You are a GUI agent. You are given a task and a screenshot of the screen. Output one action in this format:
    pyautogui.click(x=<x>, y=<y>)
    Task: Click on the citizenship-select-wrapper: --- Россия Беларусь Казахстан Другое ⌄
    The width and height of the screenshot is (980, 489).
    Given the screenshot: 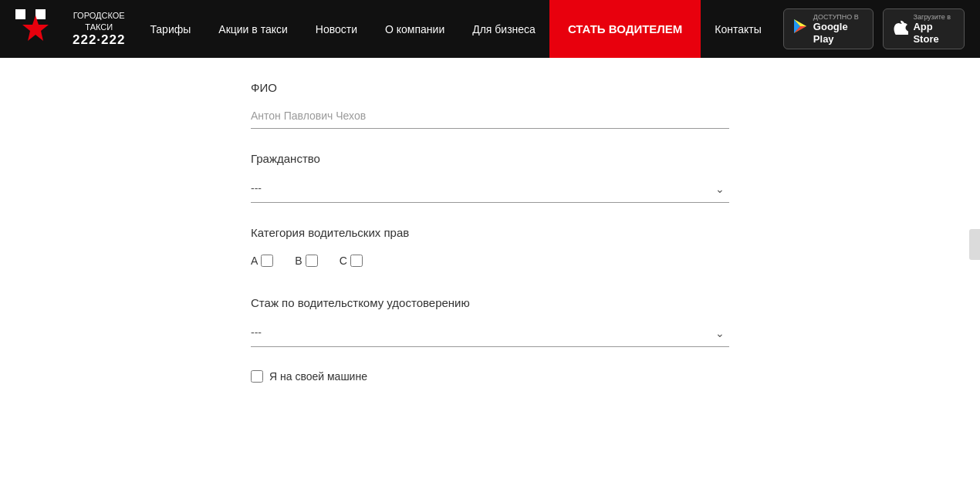 What is the action you would take?
    pyautogui.click(x=490, y=188)
    